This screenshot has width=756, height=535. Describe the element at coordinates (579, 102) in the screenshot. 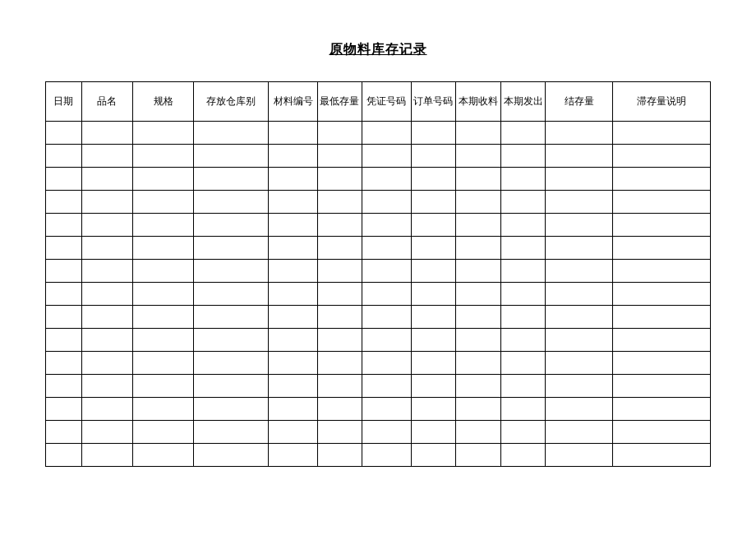

I see `header-balance: 结存量` at that location.